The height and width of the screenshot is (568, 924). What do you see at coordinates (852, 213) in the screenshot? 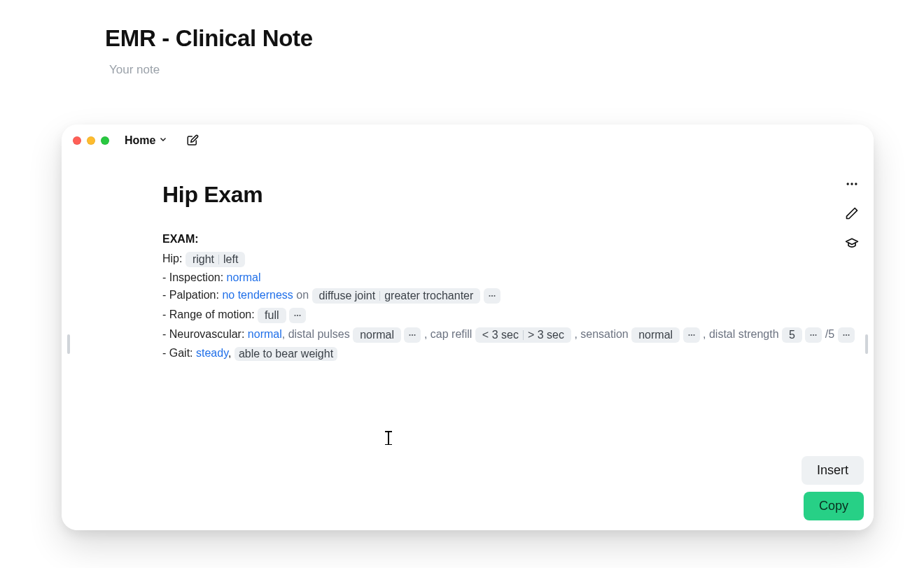
I see `pencil-icon` at bounding box center [852, 213].